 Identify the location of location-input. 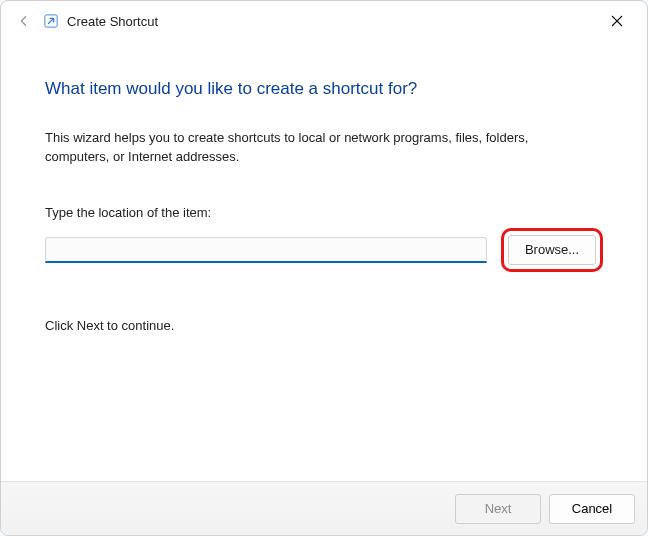
(266, 250).